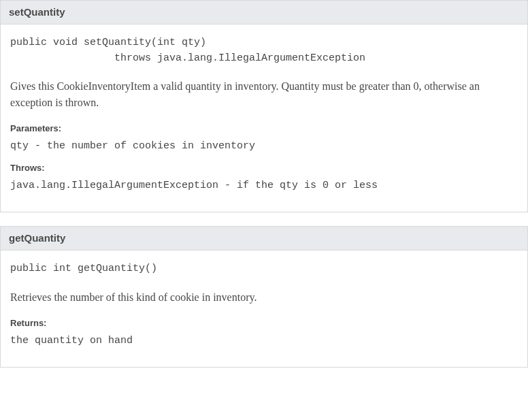  I want to click on returns-entry: the quantity on hand, so click(264, 340).